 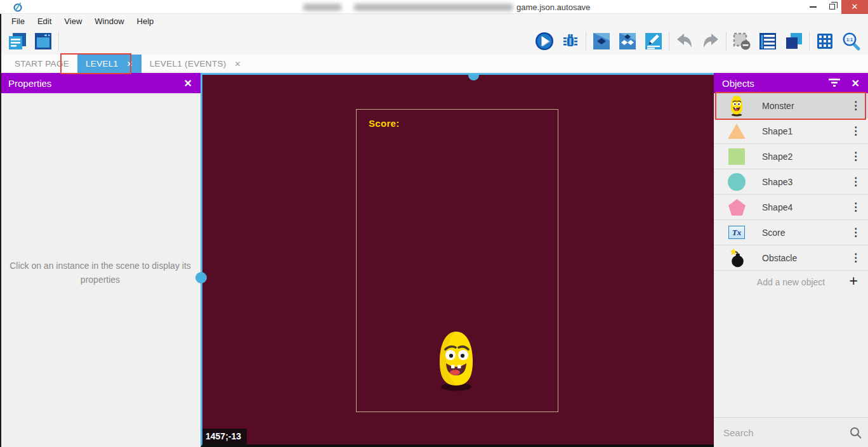 I want to click on debug-bug-icon, so click(x=570, y=41).